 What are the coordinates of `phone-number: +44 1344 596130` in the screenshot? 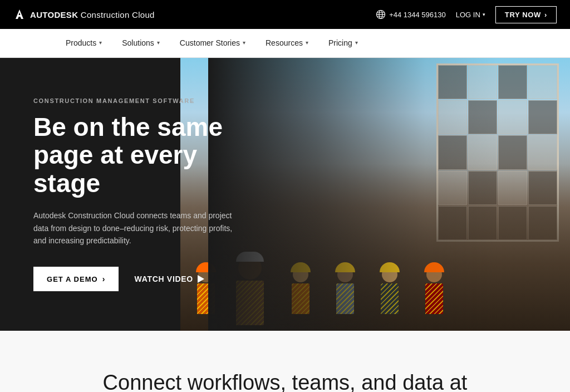 It's located at (417, 14).